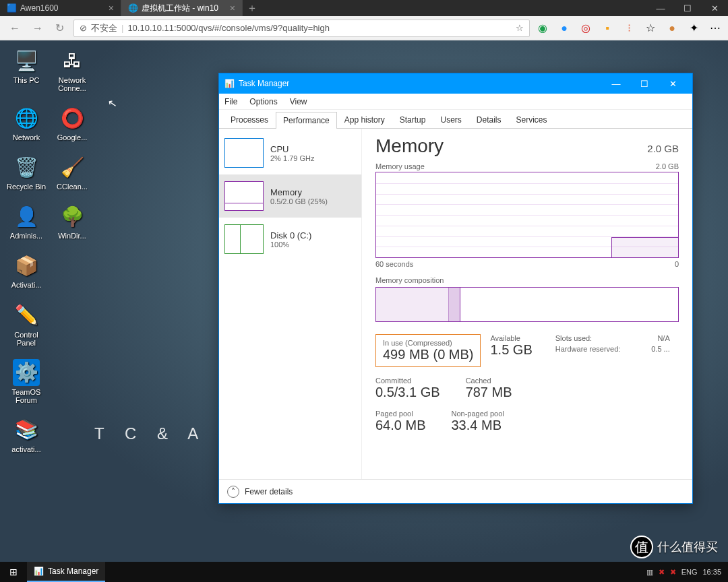 The height and width of the screenshot is (582, 728). Describe the element at coordinates (39, 8) in the screenshot. I see `tab-title: Awen1600` at that location.